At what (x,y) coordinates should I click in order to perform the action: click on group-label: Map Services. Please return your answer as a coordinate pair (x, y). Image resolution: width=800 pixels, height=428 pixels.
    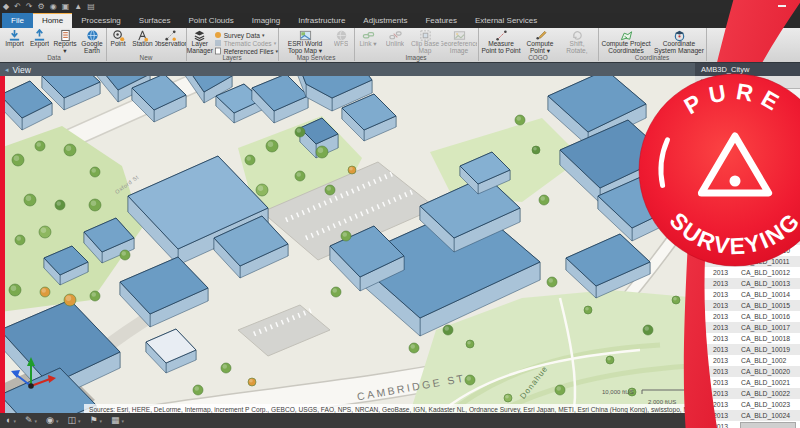
    Looking at the image, I should click on (316, 58).